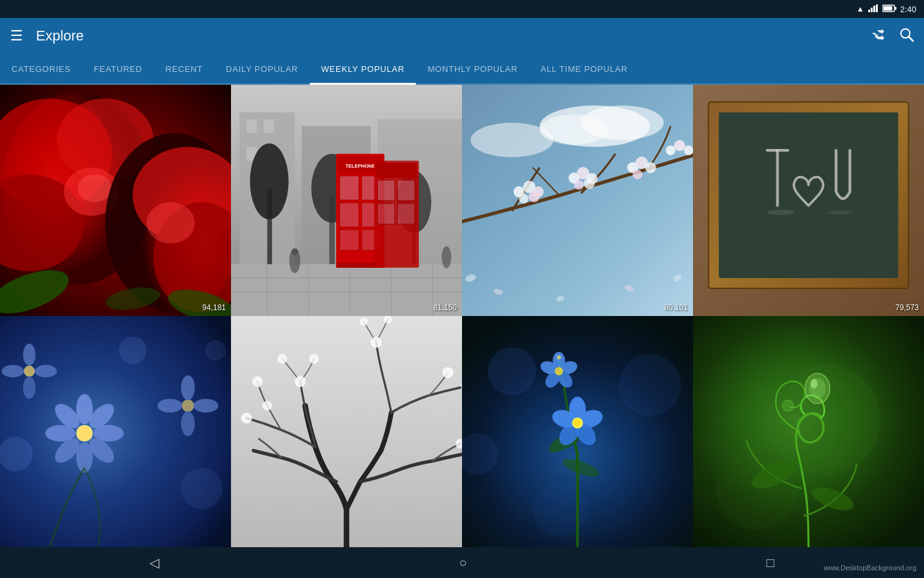 The image size is (924, 578). I want to click on recent-apps-button: □, so click(770, 563).